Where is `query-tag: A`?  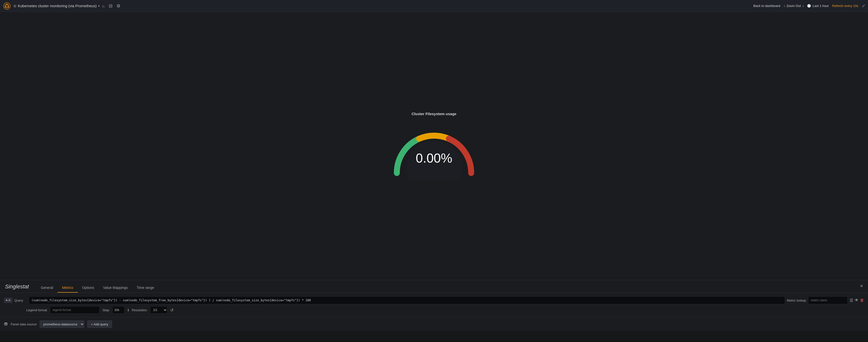
query-tag: A is located at coordinates (9, 300).